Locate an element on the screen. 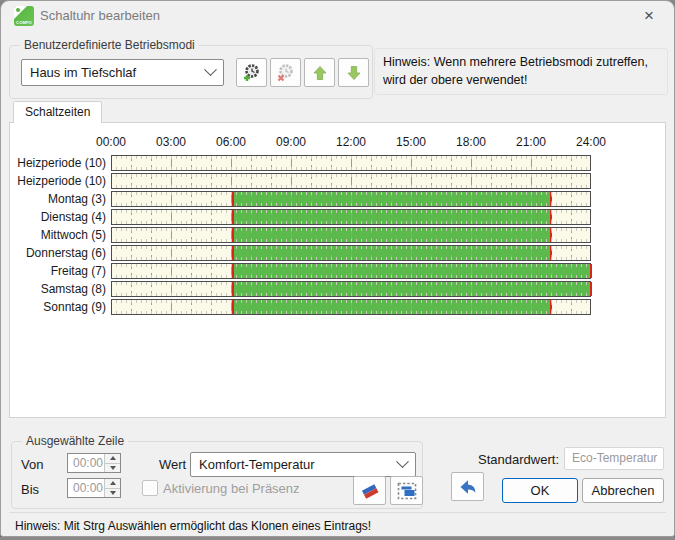 The height and width of the screenshot is (540, 675). von-value: 00:00 is located at coordinates (86, 463).